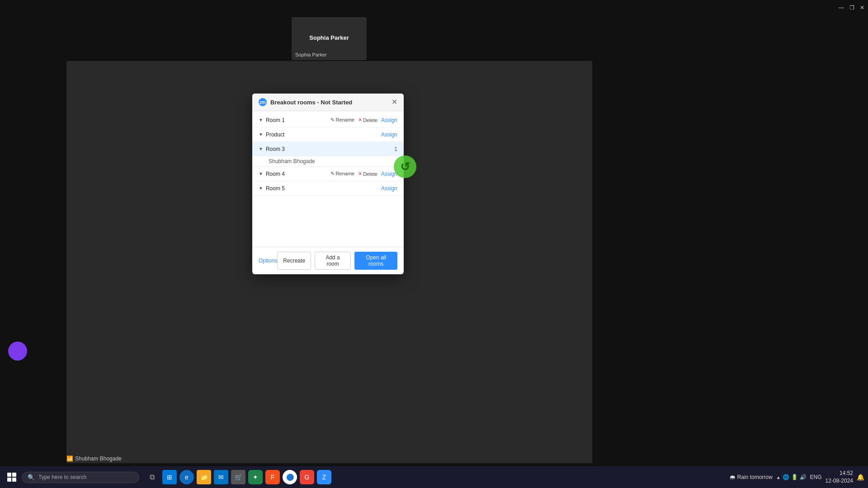 The height and width of the screenshot is (488, 868). Describe the element at coordinates (311, 102) in the screenshot. I see `modal-title: Breakout rooms - Not Started` at that location.